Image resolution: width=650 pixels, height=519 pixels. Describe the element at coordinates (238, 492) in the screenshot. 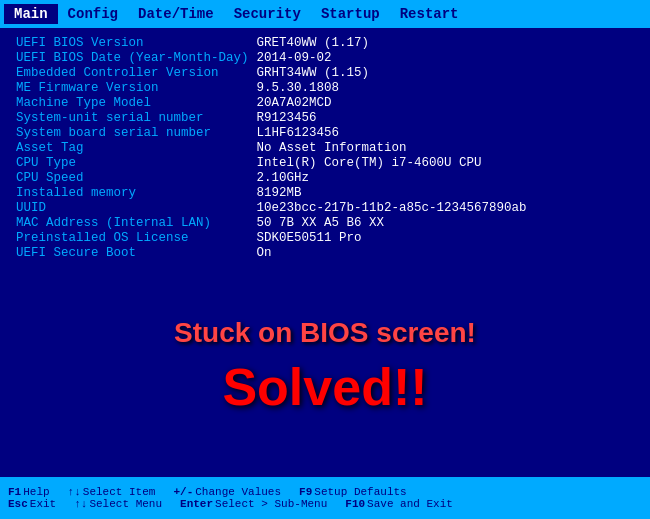

I see `status-desc: Change Values` at that location.